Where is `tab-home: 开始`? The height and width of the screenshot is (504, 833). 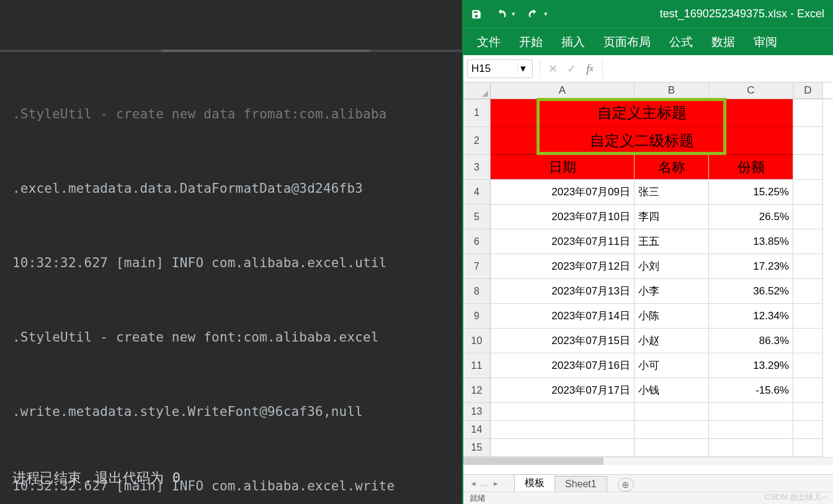
tab-home: 开始 is located at coordinates (531, 42).